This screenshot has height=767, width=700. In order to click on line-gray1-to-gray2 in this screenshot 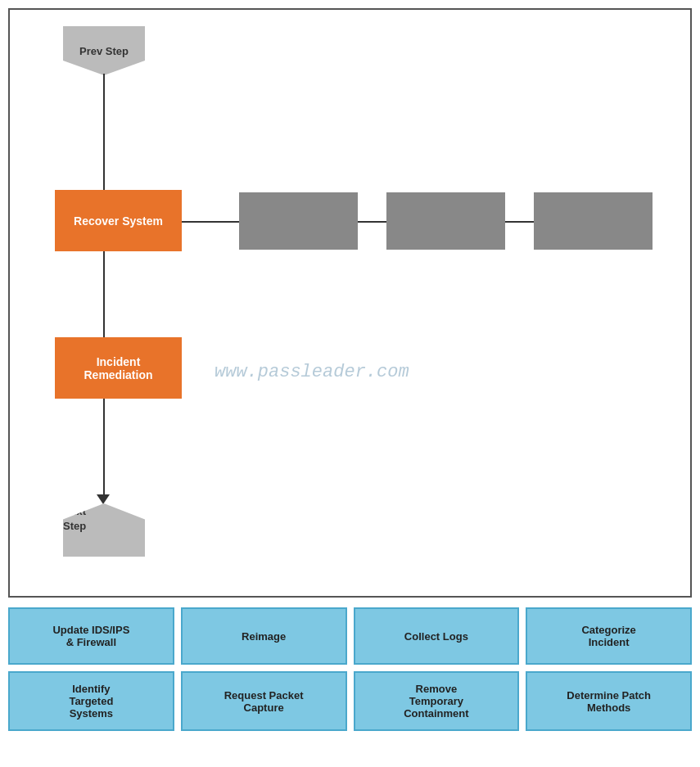, I will do `click(372, 222)`.